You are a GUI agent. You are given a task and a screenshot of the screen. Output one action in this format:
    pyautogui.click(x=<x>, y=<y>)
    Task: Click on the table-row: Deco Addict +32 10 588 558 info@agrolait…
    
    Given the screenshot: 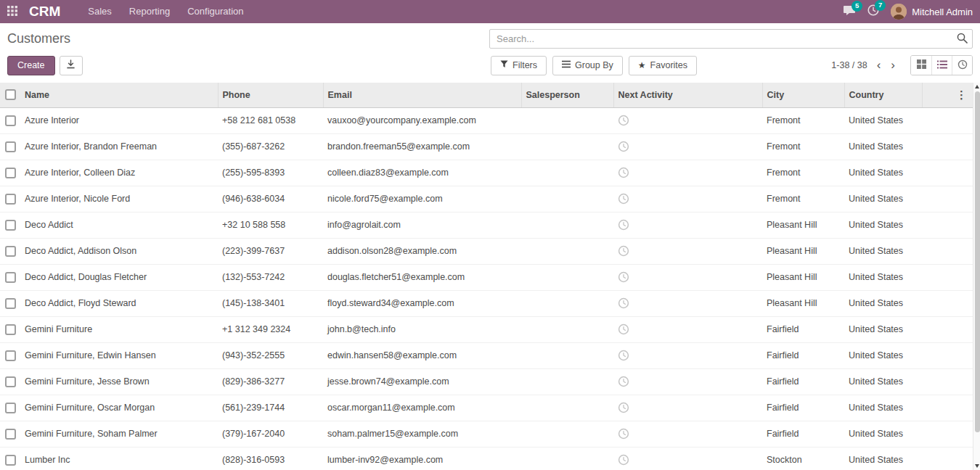 What is the action you would take?
    pyautogui.click(x=486, y=225)
    